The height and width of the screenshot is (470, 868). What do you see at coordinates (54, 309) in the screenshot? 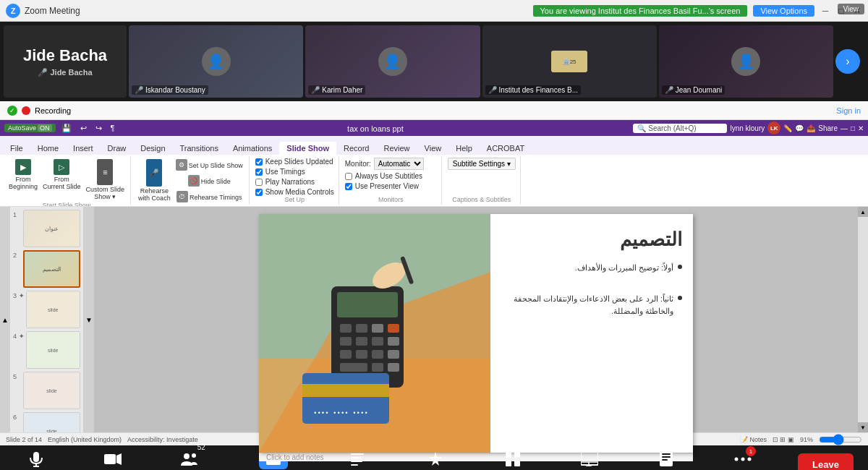
I see `slide-img-3: slide` at bounding box center [54, 309].